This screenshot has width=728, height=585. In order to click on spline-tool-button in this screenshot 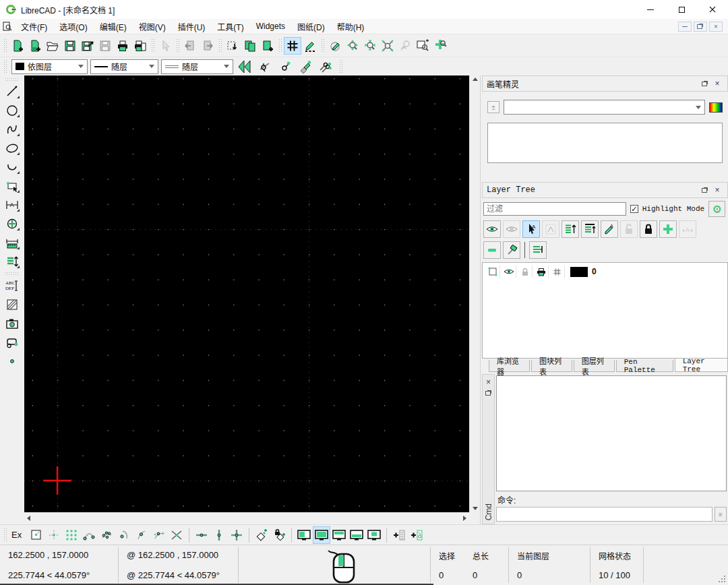, I will do `click(12, 129)`.